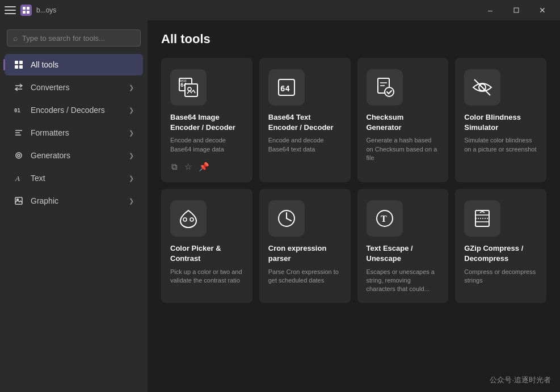 The width and height of the screenshot is (560, 392). I want to click on sidebar-item-label: Formatters, so click(76, 133).